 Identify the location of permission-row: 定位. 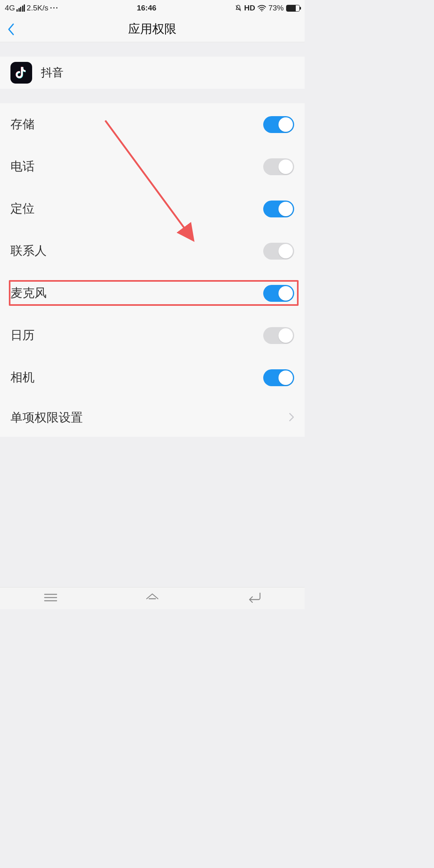
(152, 209).